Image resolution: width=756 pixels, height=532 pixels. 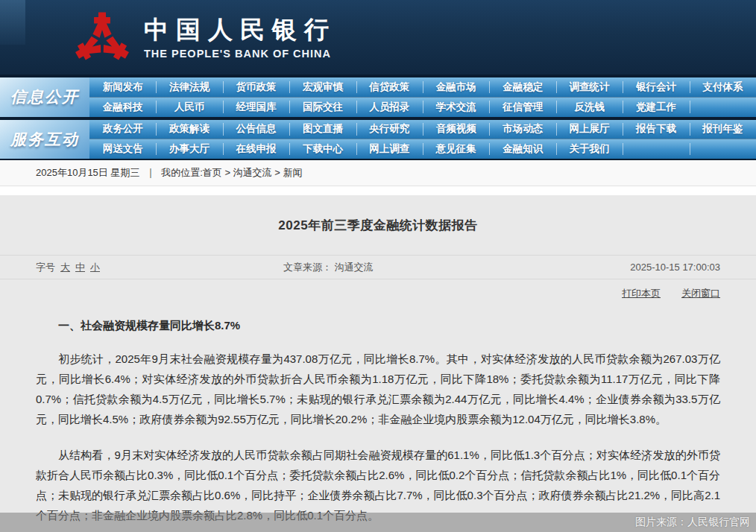 I want to click on pboc-logo-icon, so click(x=102, y=37).